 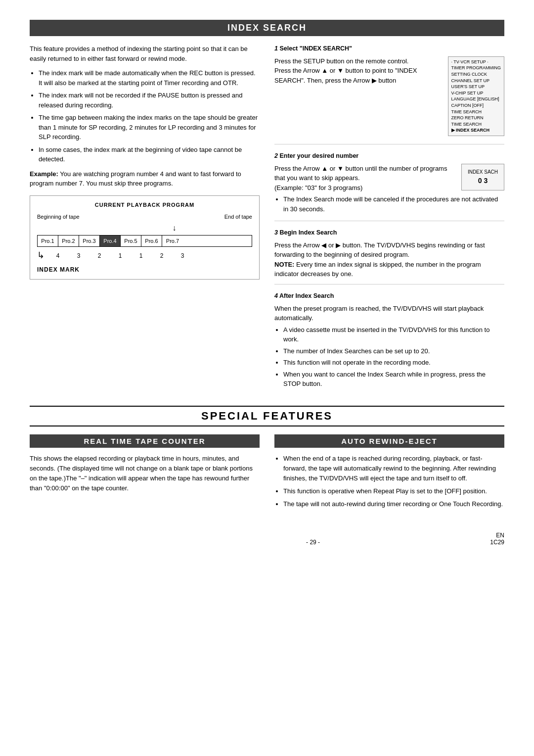 I want to click on example-text: You are watching program number 4 and wa…, so click(x=135, y=179).